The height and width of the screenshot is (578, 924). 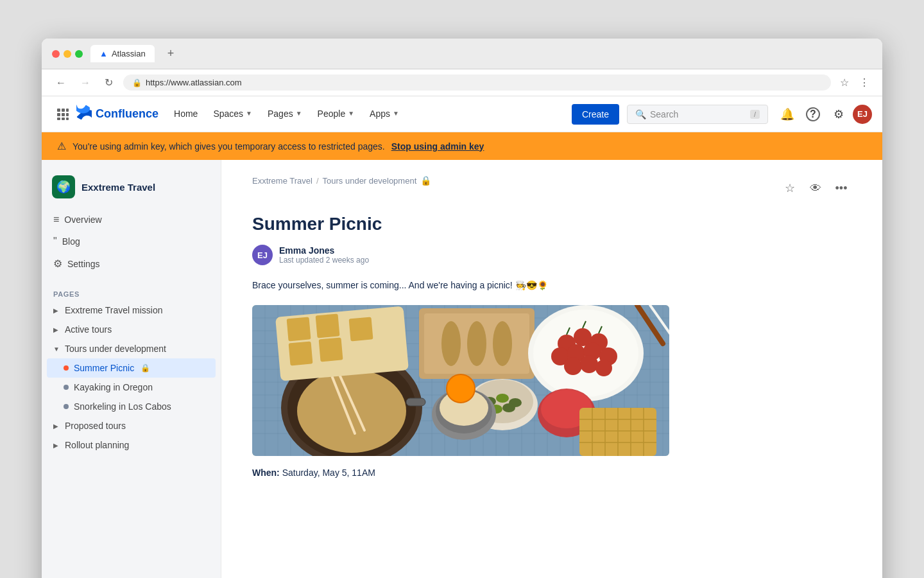 What do you see at coordinates (864, 82) in the screenshot?
I see `more-icon: ⋮` at bounding box center [864, 82].